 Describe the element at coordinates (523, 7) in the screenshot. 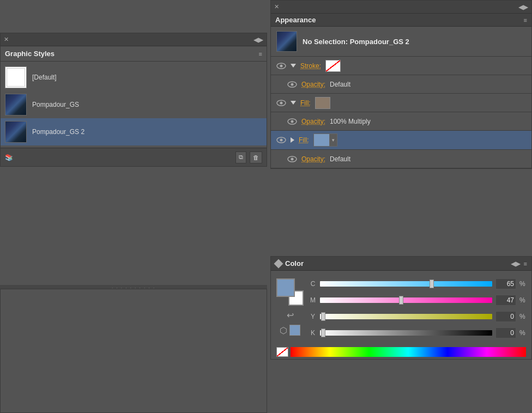

I see `appearance-collapse-icon: ◀▶` at that location.